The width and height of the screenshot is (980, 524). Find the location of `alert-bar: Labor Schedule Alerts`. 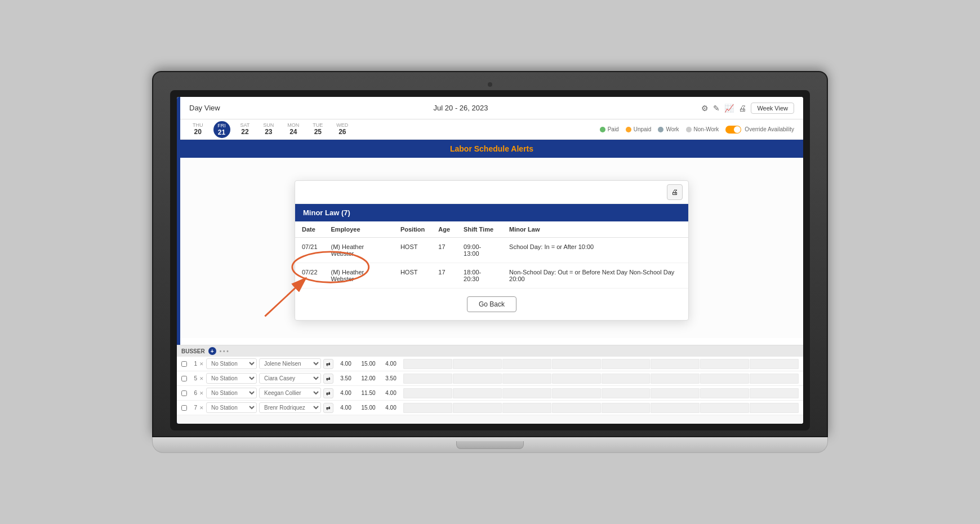

alert-bar: Labor Schedule Alerts is located at coordinates (492, 149).